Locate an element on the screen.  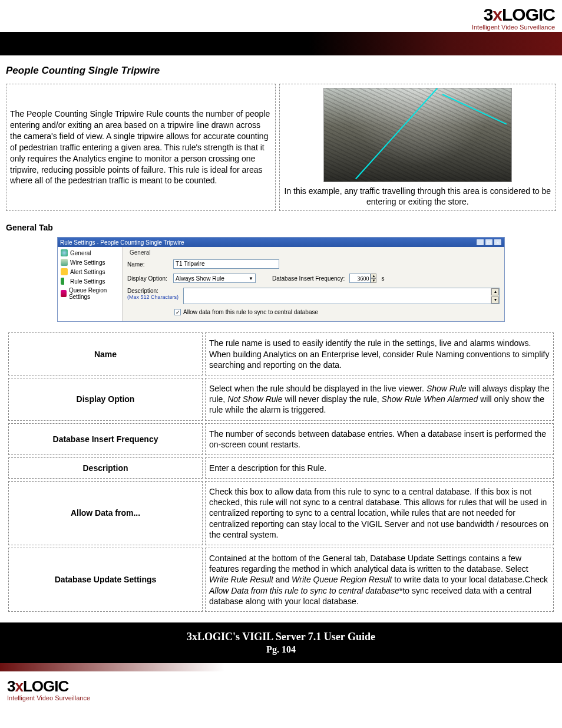
db-freq-input is located at coordinates (360, 278).